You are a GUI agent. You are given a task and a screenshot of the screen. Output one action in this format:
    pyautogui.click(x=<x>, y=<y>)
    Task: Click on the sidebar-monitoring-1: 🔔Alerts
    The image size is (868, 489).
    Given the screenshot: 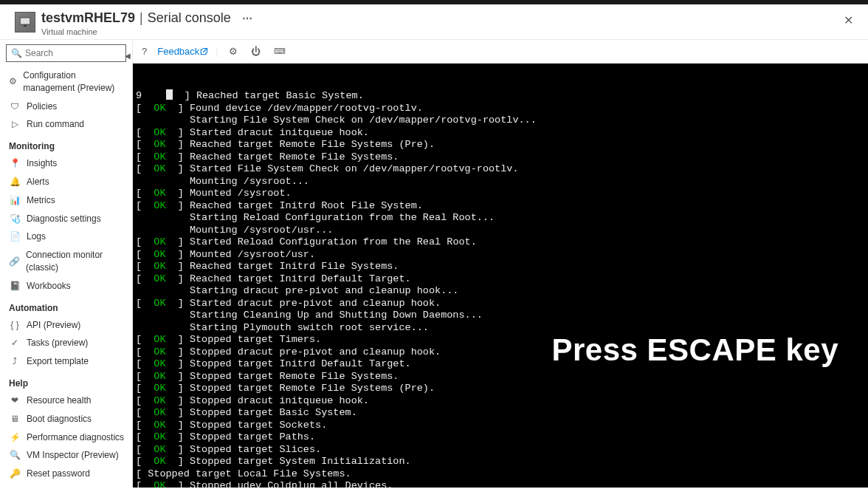 What is the action you would take?
    pyautogui.click(x=66, y=182)
    